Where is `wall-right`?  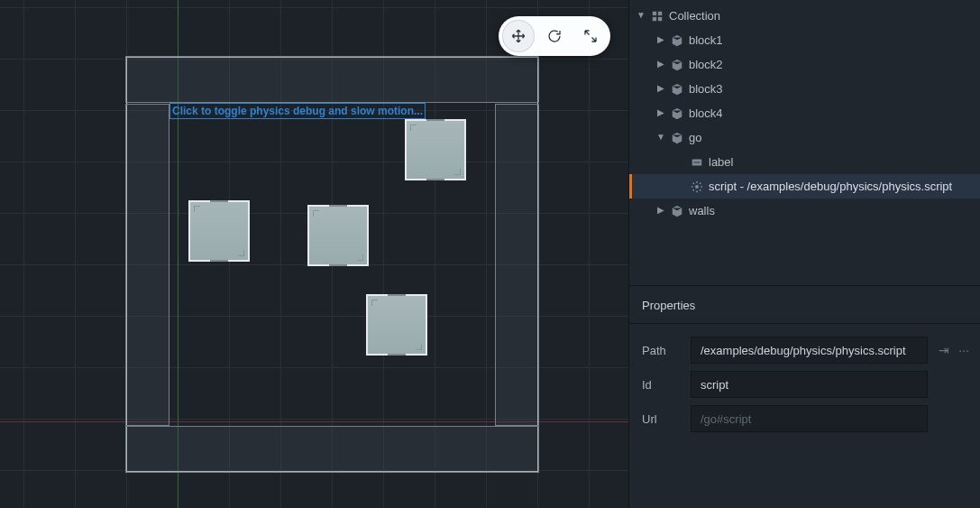
wall-right is located at coordinates (517, 265).